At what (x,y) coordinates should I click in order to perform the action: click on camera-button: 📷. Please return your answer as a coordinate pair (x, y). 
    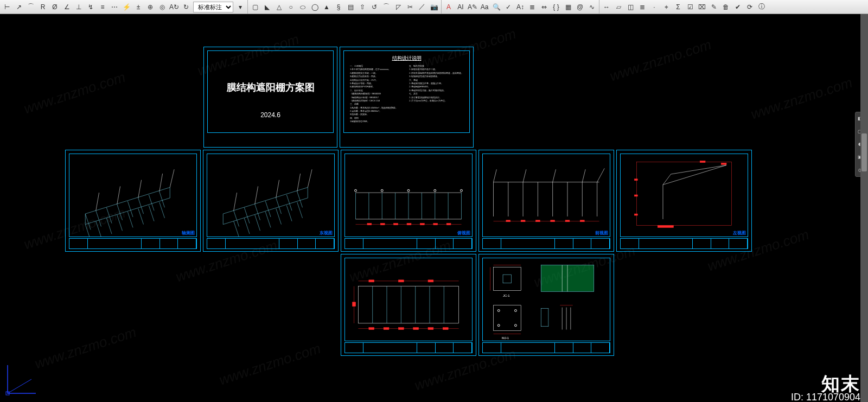
    Looking at the image, I should click on (434, 7).